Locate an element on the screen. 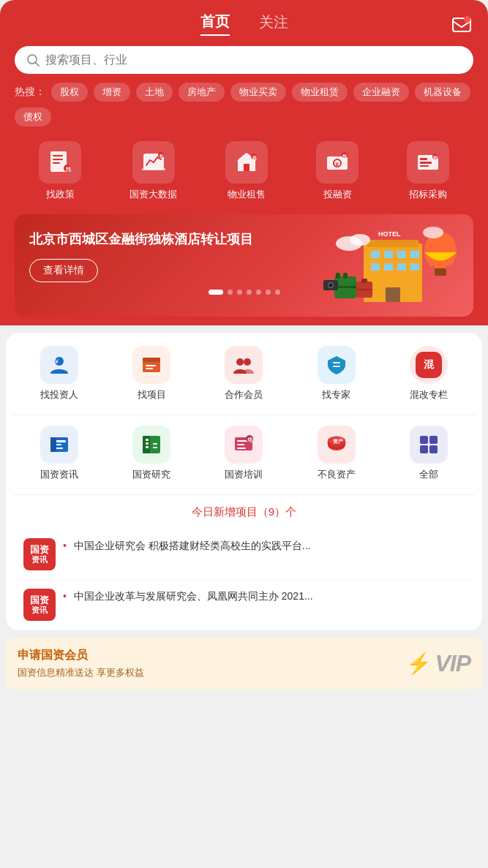  func-label-project: 找项目 is located at coordinates (152, 395).